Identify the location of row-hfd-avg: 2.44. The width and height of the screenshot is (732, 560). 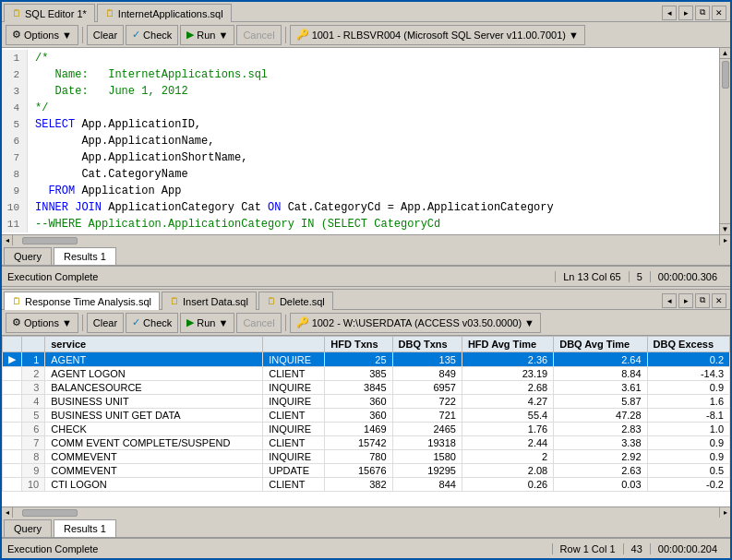
(508, 443).